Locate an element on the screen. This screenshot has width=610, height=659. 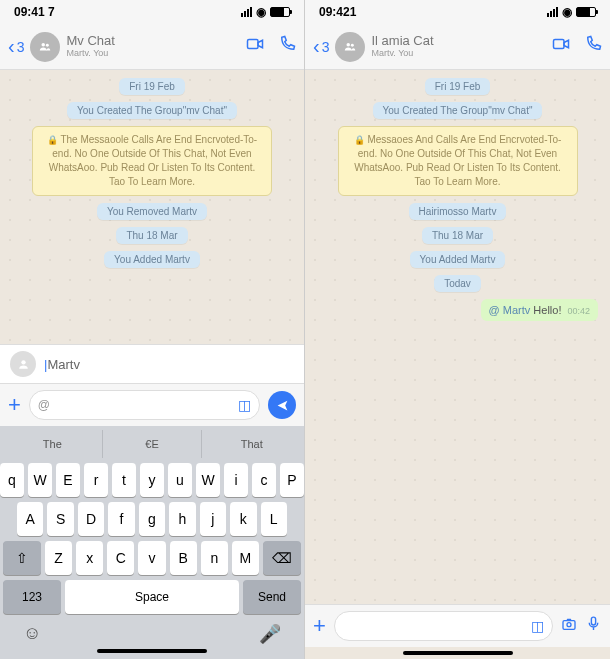
key: k is located at coordinates (243, 519).